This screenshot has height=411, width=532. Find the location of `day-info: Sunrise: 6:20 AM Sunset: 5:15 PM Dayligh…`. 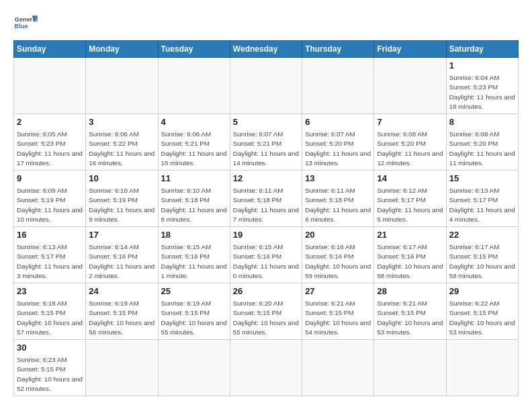

day-info: Sunrise: 6:20 AM Sunset: 5:15 PM Dayligh… is located at coordinates (266, 318).